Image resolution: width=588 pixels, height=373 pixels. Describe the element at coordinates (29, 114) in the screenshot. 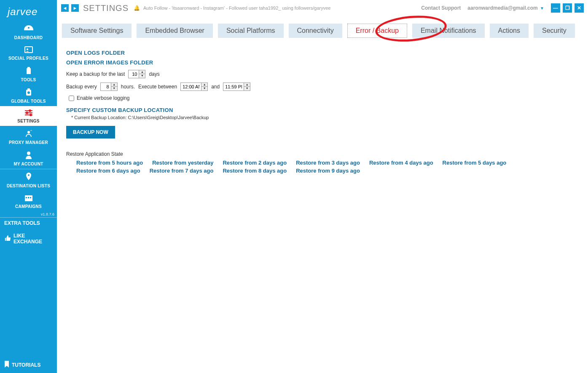

I see `settings-icon` at that location.